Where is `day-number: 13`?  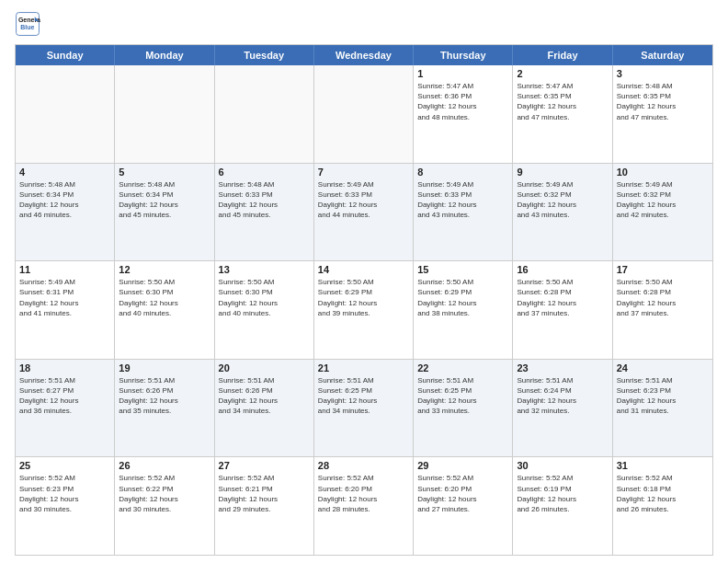
day-number: 13 is located at coordinates (265, 270).